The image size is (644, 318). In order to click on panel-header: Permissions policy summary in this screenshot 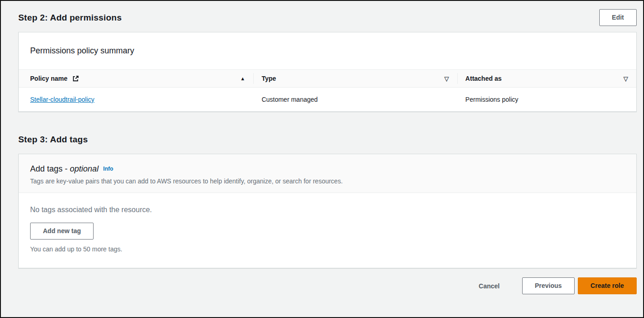, I will do `click(328, 51)`.